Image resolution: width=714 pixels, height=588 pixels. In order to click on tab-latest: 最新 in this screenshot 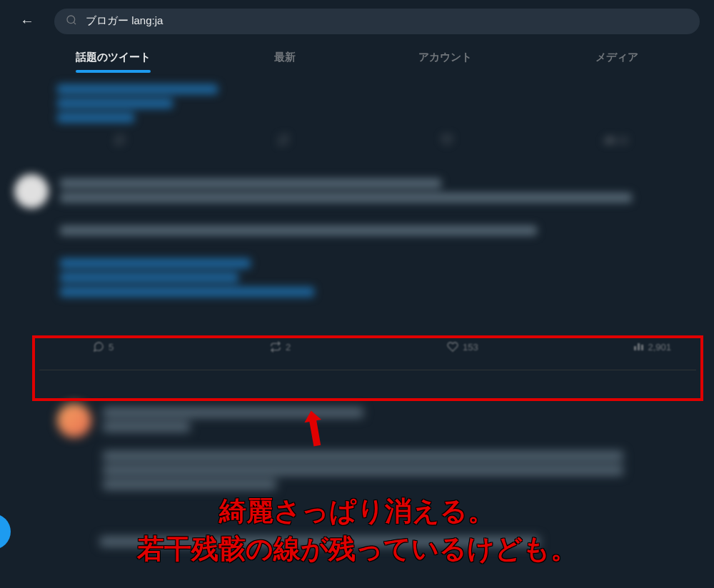, I will do `click(285, 57)`.